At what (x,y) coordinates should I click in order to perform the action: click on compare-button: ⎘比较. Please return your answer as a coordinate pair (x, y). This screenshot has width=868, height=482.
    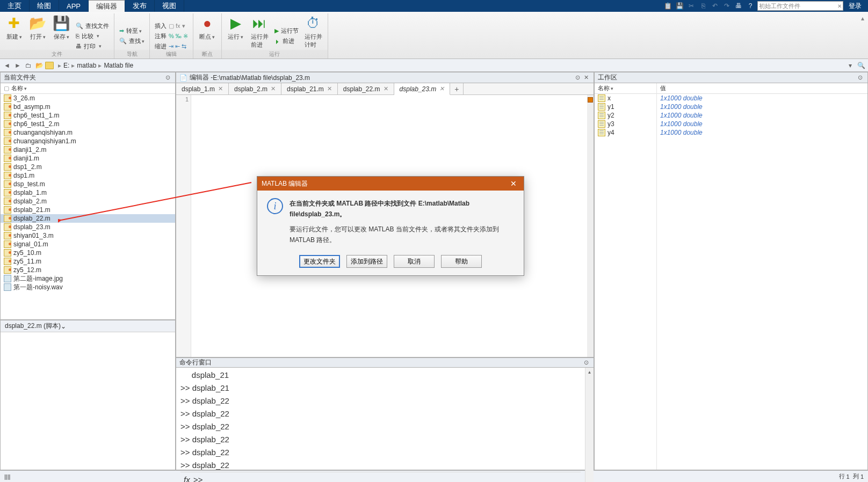
    Looking at the image, I should click on (92, 36).